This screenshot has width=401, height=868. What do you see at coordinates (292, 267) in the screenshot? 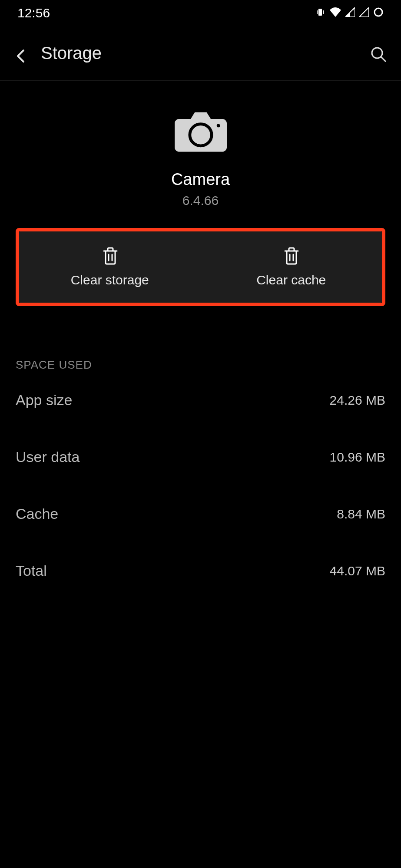
I see `clear-cache-button: Clear cache` at bounding box center [292, 267].